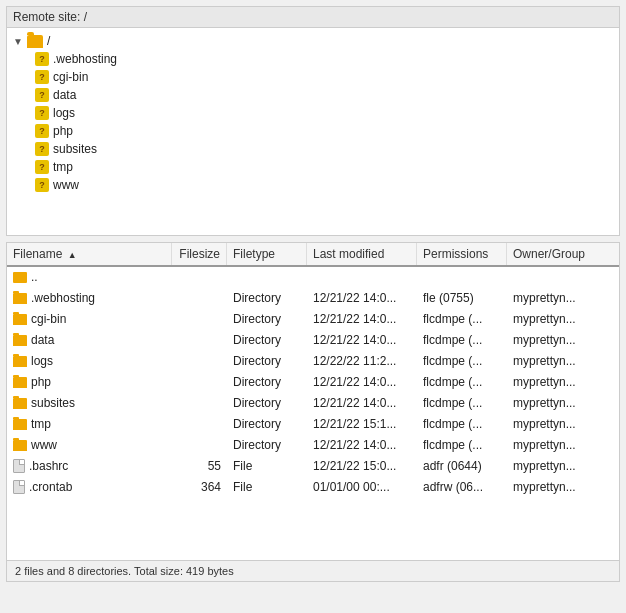  Describe the element at coordinates (362, 424) in the screenshot. I see `lastmod-text: 12/21/22 15:1...` at that location.